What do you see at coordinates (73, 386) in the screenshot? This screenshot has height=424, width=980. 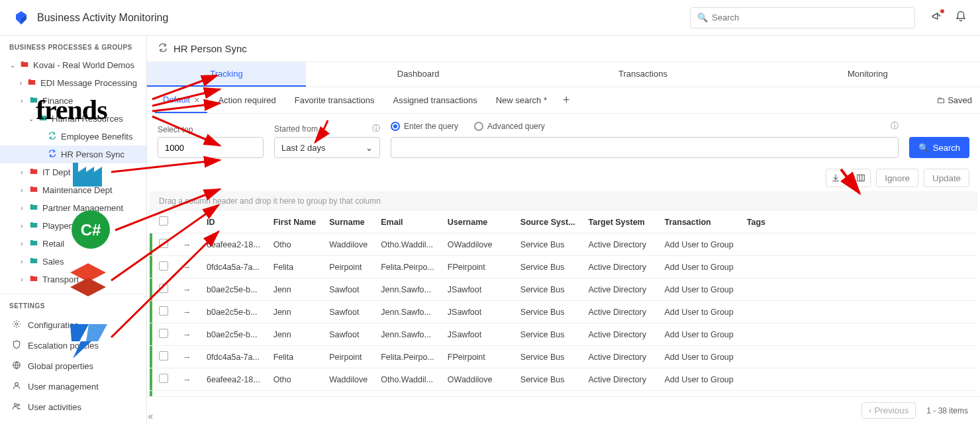 I see `settings-item: User management` at bounding box center [73, 386].